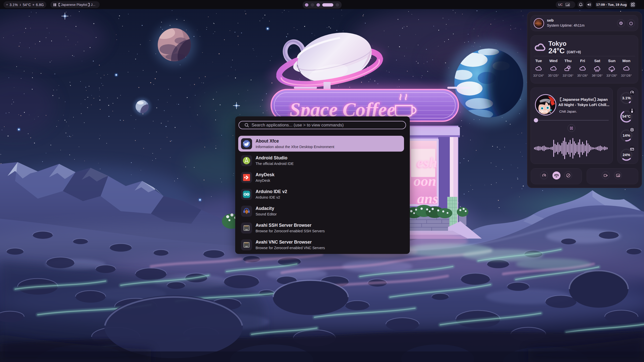 The width and height of the screenshot is (644, 362). What do you see at coordinates (626, 135) in the screenshot?
I see `svg-text: 14%` at bounding box center [626, 135].